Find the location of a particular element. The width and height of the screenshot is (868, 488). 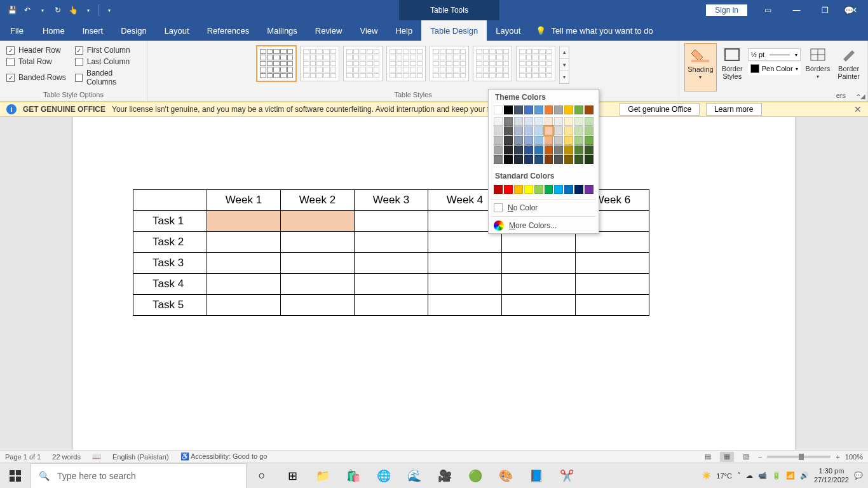

accessibility-indicator: ♿ Accessibility: Good to go is located at coordinates (224, 456).